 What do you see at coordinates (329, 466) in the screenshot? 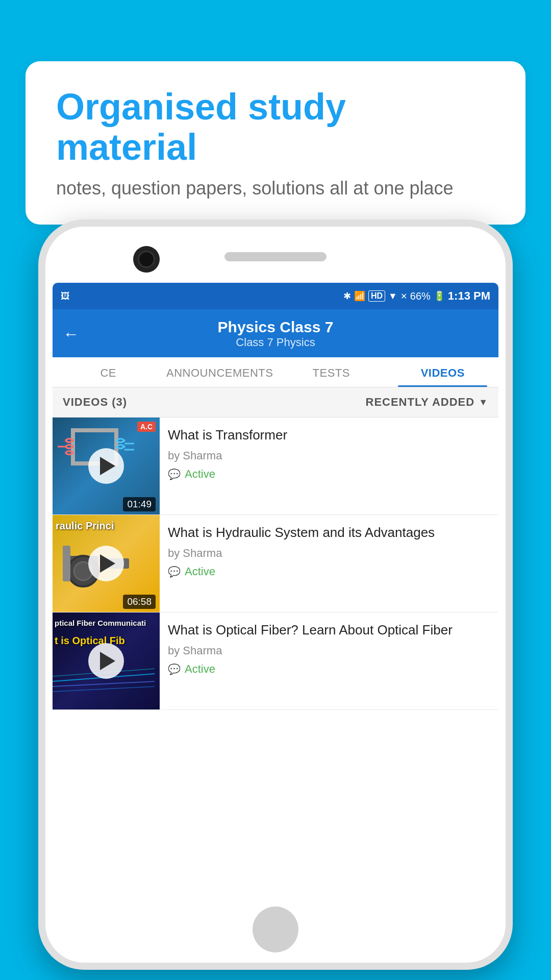
I see `video-info-1: What is Transformer by Sharma 💬 Active` at bounding box center [329, 466].